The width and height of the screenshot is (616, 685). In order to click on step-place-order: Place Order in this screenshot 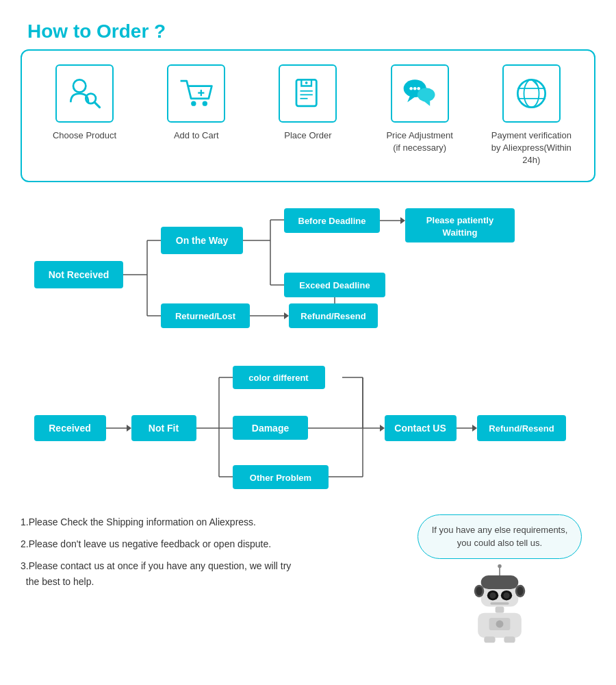, I will do `click(308, 103)`.